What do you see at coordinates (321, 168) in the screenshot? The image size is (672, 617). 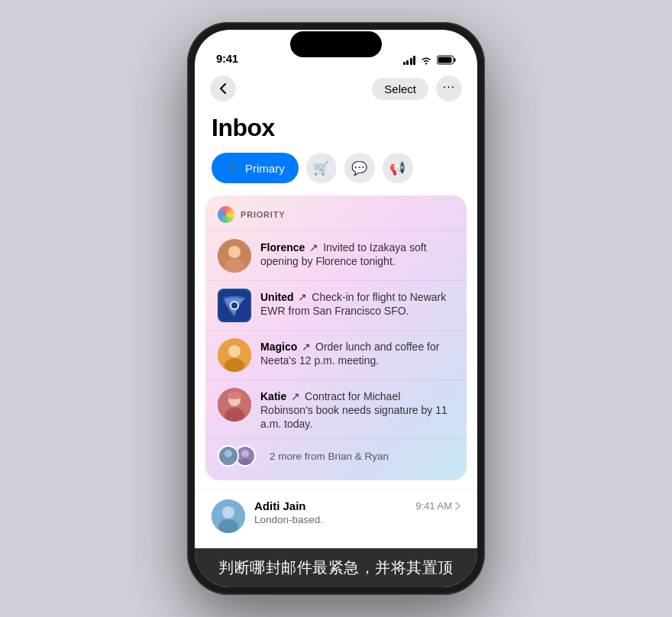 I see `tab-shopping: 🛒` at bounding box center [321, 168].